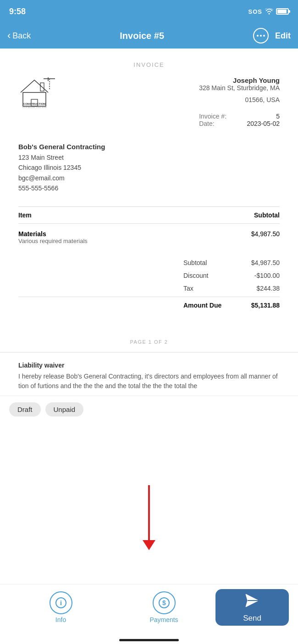 This screenshot has height=644, width=298. What do you see at coordinates (149, 332) in the screenshot?
I see `page-indicator: PAGE 1 OF 2` at bounding box center [149, 332].